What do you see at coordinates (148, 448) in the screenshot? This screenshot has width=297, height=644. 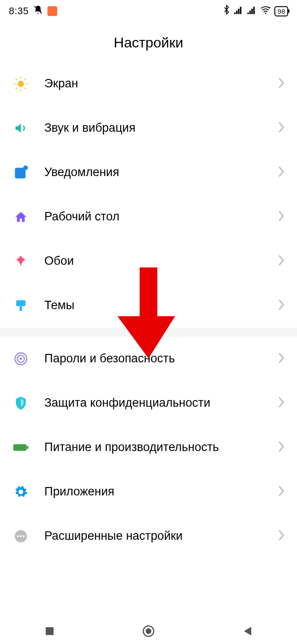 I see `settings-item-battery: Питание и производительность` at bounding box center [148, 448].